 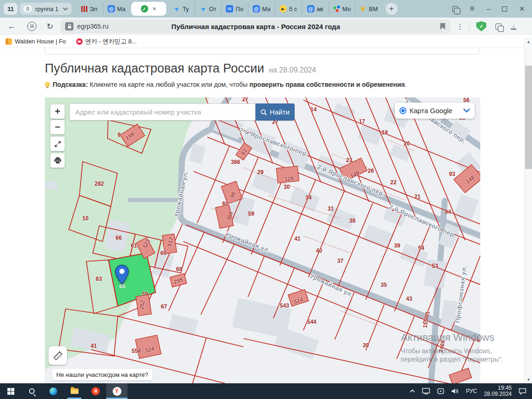 I want to click on tab-group-count: 0, so click(x=28, y=9).